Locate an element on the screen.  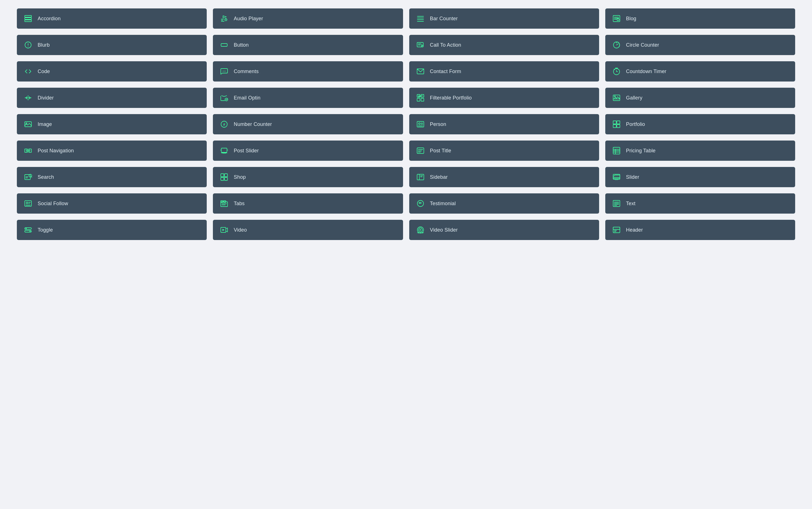
contact-form-label: Contact Form is located at coordinates (445, 71).